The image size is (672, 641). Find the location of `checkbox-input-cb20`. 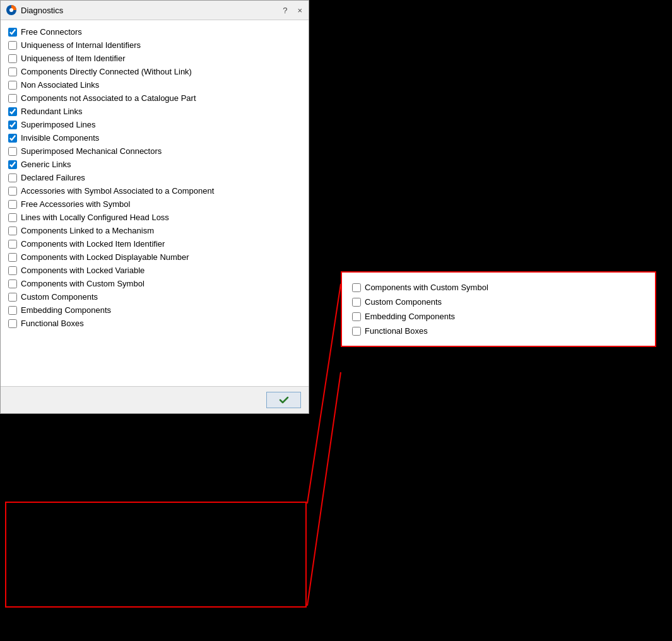

checkbox-input-cb20 is located at coordinates (13, 284).